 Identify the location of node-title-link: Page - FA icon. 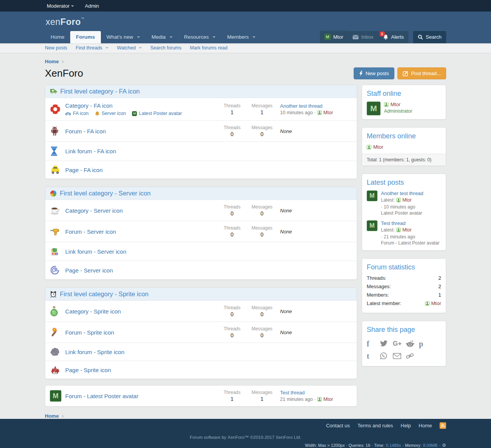
(84, 170).